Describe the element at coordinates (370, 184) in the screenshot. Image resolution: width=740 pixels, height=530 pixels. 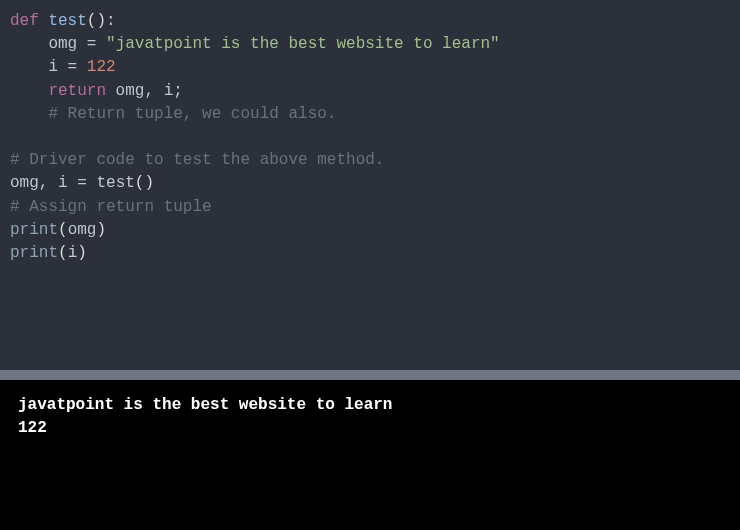
I see `code-line: omg, i = test()` at that location.